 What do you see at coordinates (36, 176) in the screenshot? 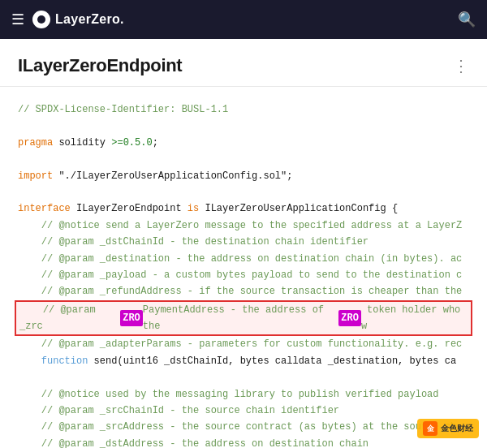
I see `code-import-keyword: import` at bounding box center [36, 176].